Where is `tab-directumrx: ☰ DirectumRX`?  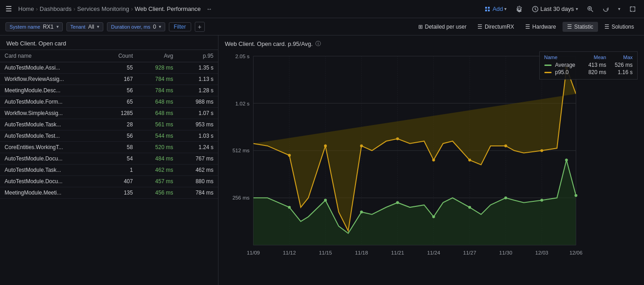
tab-directumrx: ☰ DirectumRX is located at coordinates (496, 27).